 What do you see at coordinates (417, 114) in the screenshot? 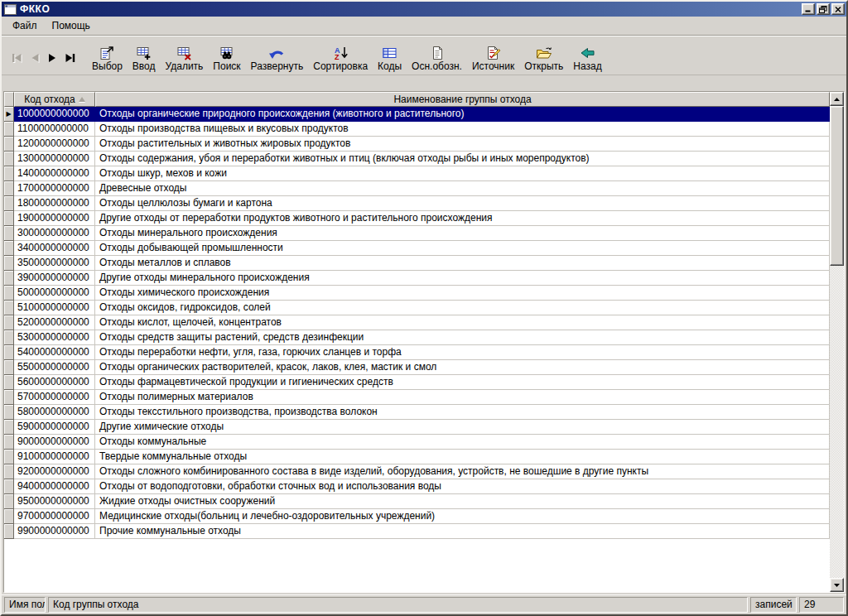
I see `table-row: ▶ 1000000000000 Отходы органические прир…` at bounding box center [417, 114].